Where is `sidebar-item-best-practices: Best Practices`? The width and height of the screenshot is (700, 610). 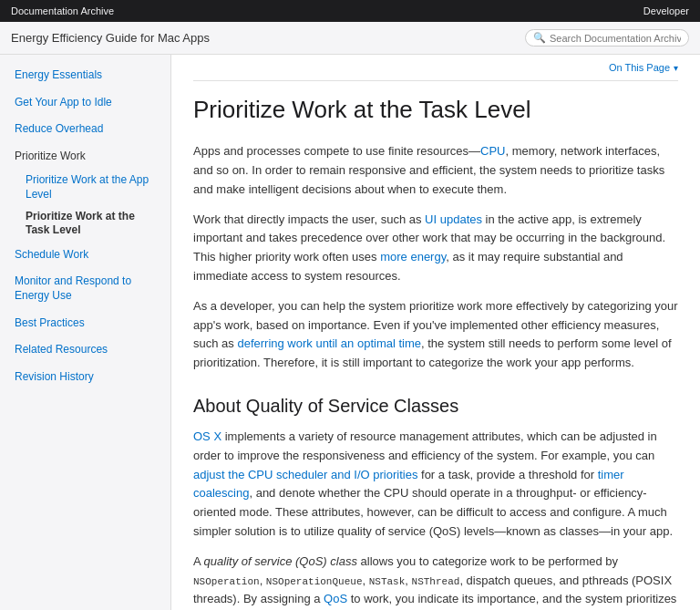
sidebar-item-best-practices: Best Practices is located at coordinates (86, 324).